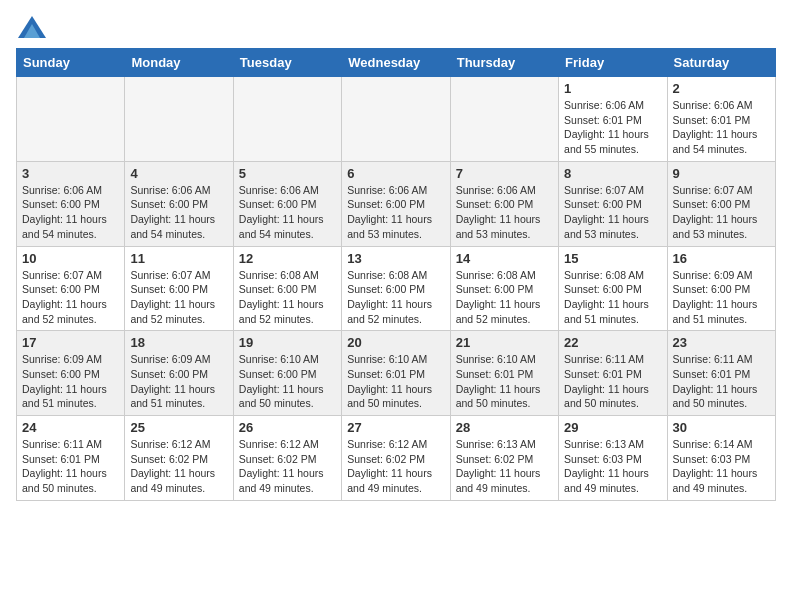  Describe the element at coordinates (504, 258) in the screenshot. I see `day-number: 14` at that location.